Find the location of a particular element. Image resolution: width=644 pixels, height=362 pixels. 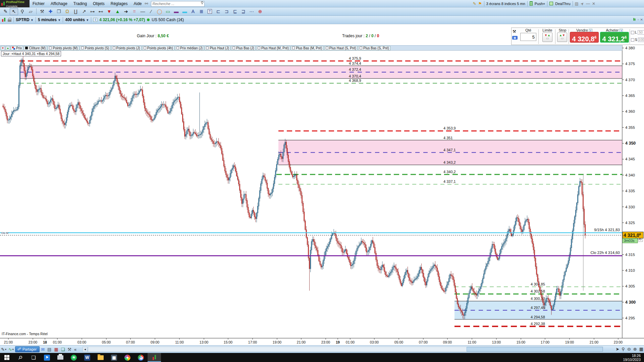

text-box-icon: T is located at coordinates (210, 11).